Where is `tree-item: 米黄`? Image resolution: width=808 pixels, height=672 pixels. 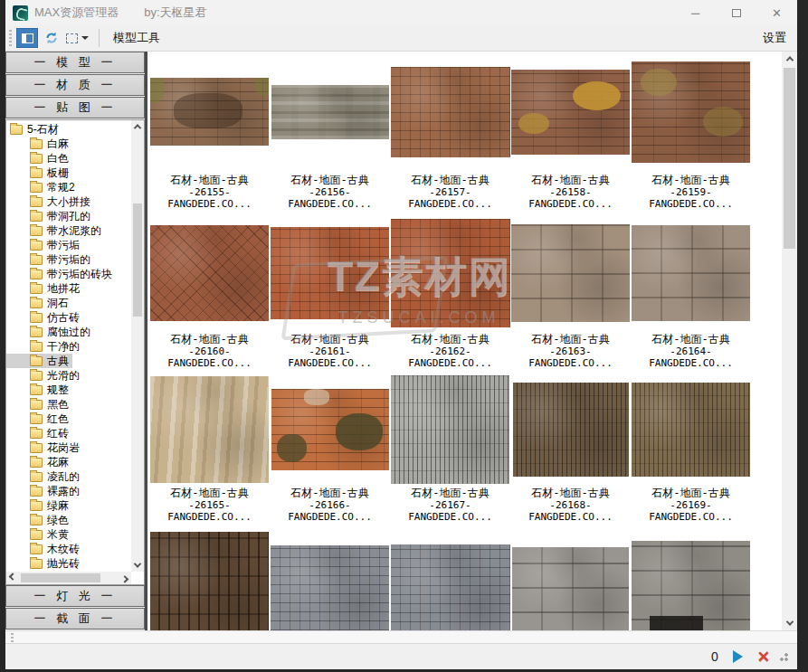
tree-item: 米黄 is located at coordinates (40, 535).